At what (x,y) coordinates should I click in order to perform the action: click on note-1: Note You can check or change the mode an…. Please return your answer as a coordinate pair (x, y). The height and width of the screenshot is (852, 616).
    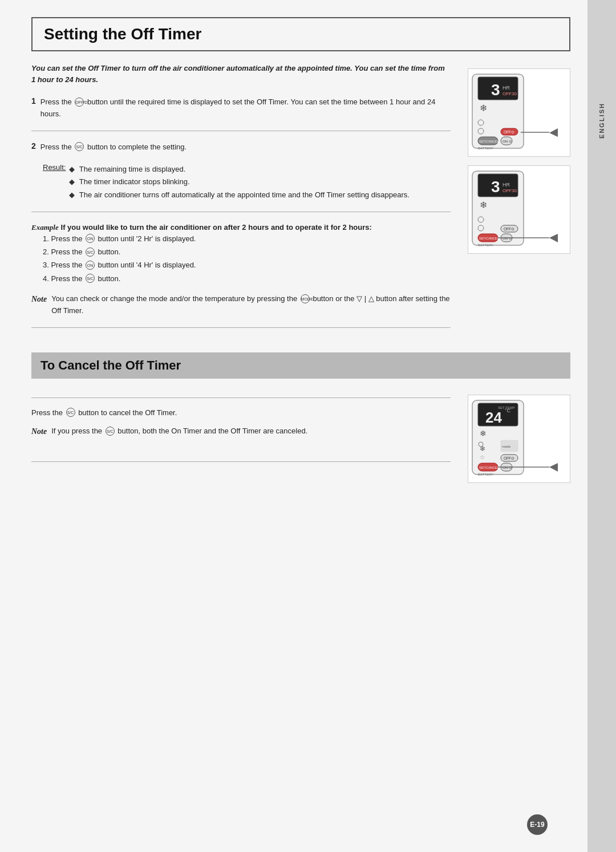
    Looking at the image, I should click on (241, 305).